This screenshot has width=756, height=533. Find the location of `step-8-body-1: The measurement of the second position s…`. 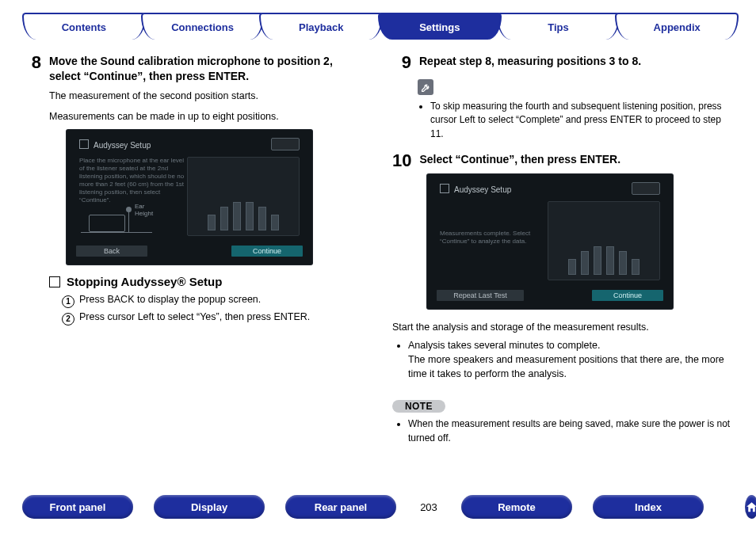

step-8-body-1: The measurement of the second position s… is located at coordinates (206, 96).